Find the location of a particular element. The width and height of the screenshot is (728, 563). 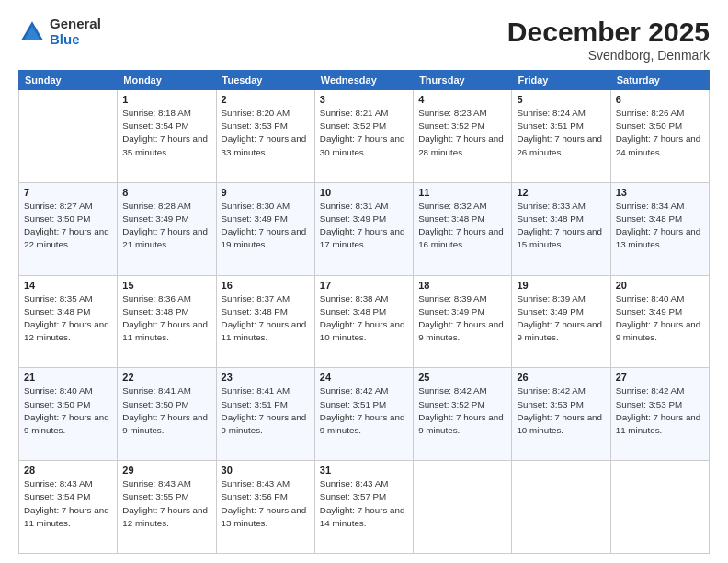

day-info: Sunrise: 8:42 AMSunset: 3:52 PMDaylight:… is located at coordinates (462, 410).